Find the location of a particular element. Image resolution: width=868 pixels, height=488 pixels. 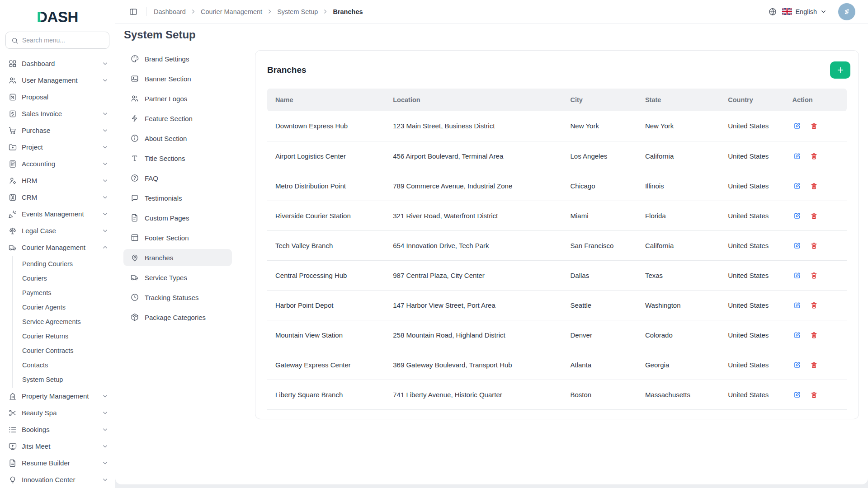

sidebar-item-proposal: Proposal is located at coordinates (57, 97).